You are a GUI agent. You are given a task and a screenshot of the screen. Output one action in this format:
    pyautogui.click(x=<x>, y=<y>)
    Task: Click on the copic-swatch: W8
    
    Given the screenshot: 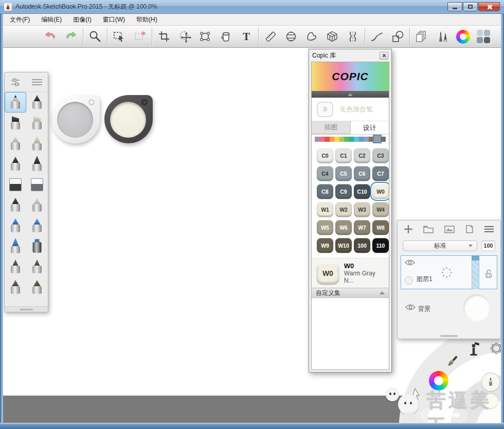 What is the action you would take?
    pyautogui.click(x=381, y=227)
    